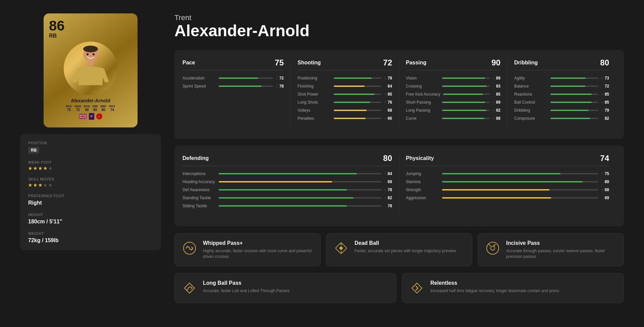 This screenshot has height=327, width=644. What do you see at coordinates (386, 103) in the screenshot?
I see `stat-arrow-shooting-3: ↑` at bounding box center [386, 103].